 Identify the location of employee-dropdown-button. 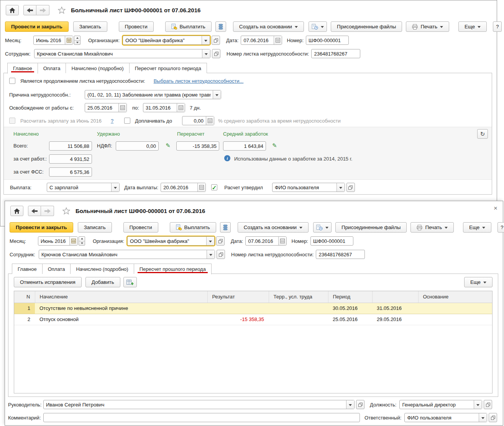
(206, 54).